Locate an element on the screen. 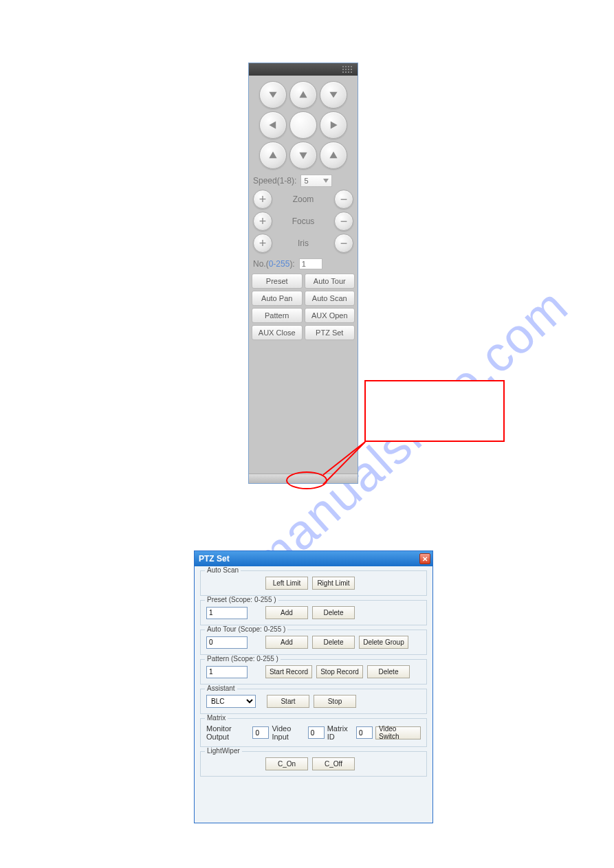  focus-plus-button: + is located at coordinates (263, 221).